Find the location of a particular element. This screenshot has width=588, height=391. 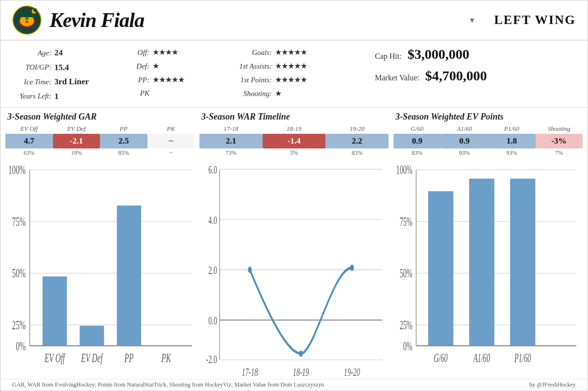

war-1920-value: 2.2 is located at coordinates (357, 141).